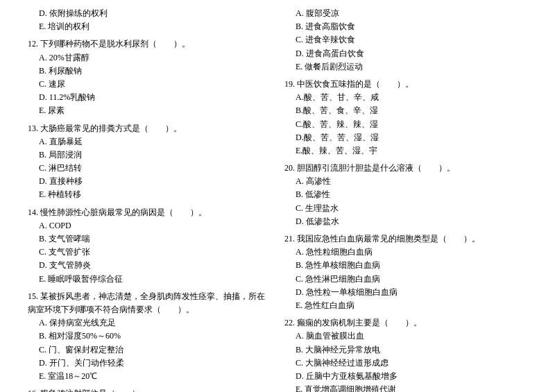  Describe the element at coordinates (149, 129) in the screenshot. I see `question-13-title: 13. 大肠癌最常见的排粪方式是（ ）。` at that location.